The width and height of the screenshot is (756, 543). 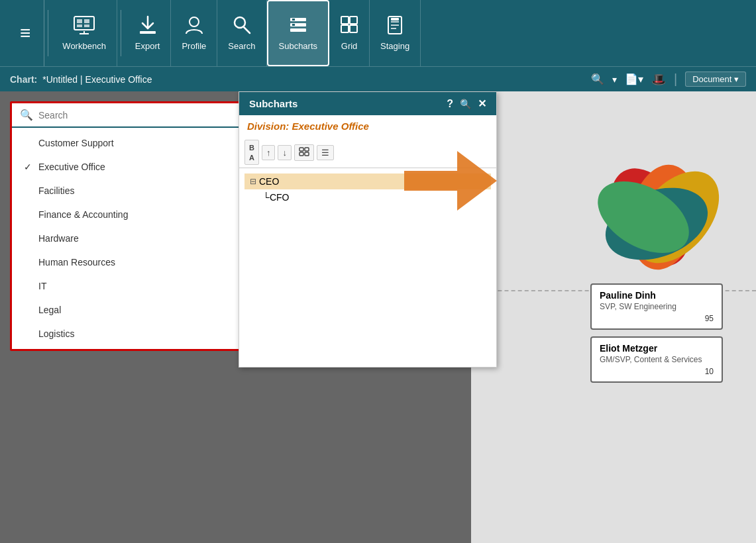 I want to click on move-down-button: ↓, so click(x=285, y=152).